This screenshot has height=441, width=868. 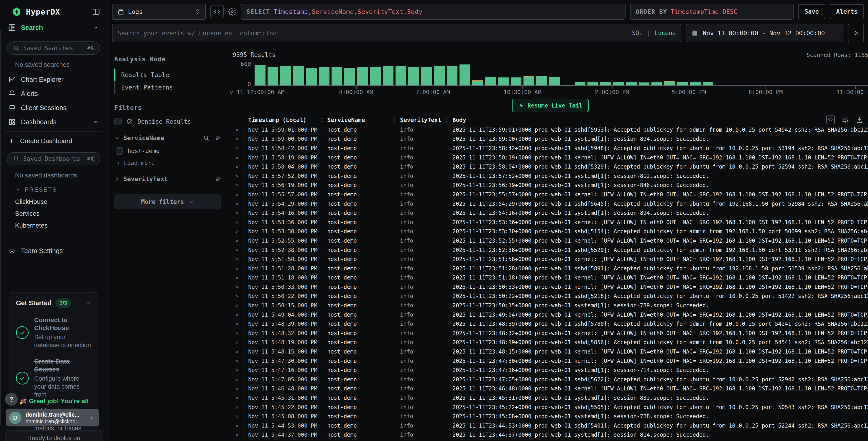 What do you see at coordinates (551, 176) in the screenshot?
I see `table-row: >Nov 11 5:57:52.000 PMhost-demoinfo2025-…` at bounding box center [551, 176].